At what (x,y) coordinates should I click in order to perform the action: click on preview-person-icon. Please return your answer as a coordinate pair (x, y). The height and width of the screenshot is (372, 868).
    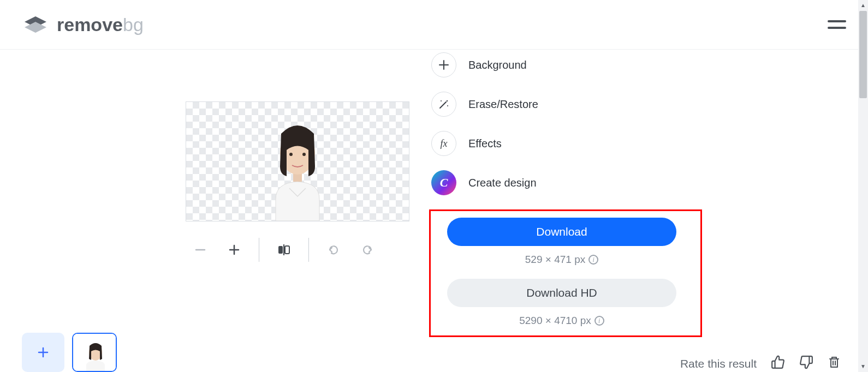
    Looking at the image, I should click on (298, 161).